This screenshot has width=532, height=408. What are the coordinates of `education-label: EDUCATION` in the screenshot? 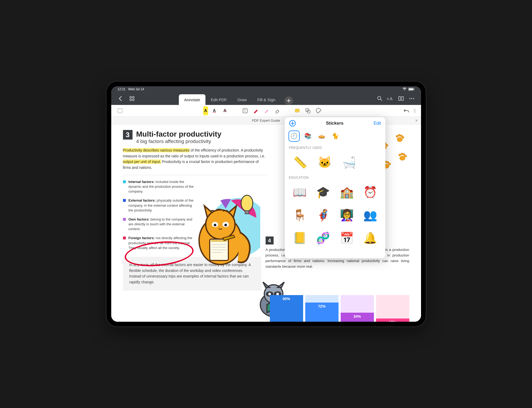 It's located at (335, 177).